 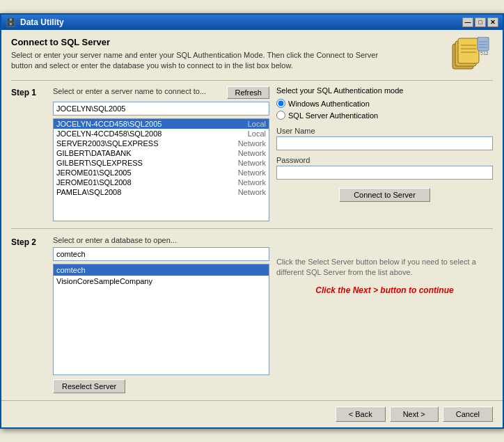 I want to click on server-name: JEROME01\SQL2005, so click(x=94, y=173).